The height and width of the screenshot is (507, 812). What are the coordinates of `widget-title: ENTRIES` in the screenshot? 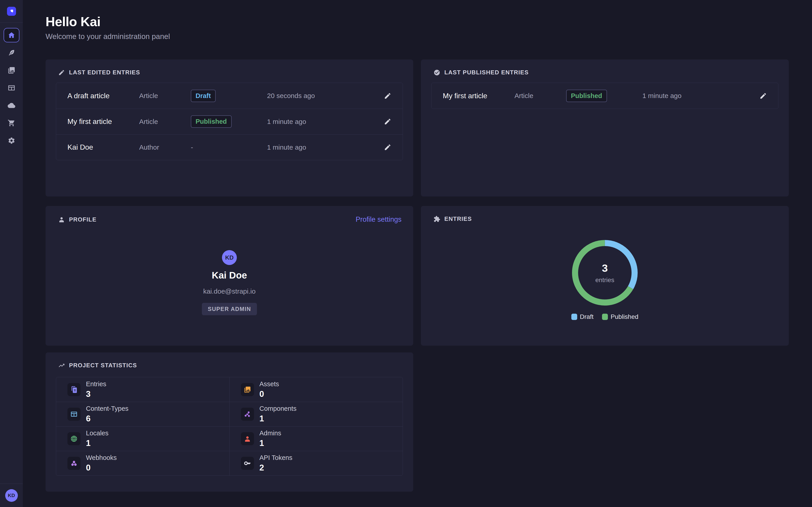 It's located at (458, 219).